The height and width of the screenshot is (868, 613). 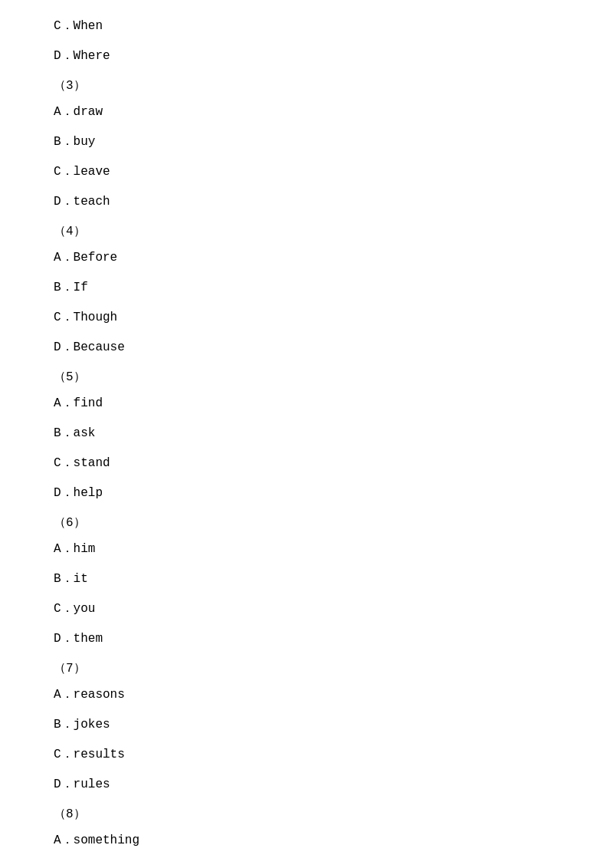 What do you see at coordinates (306, 403) in the screenshot?
I see `option-a-find: A．find` at bounding box center [306, 403].